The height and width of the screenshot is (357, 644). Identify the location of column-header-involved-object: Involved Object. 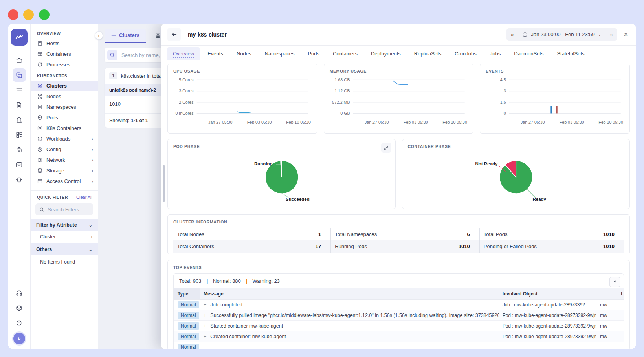
(547, 294).